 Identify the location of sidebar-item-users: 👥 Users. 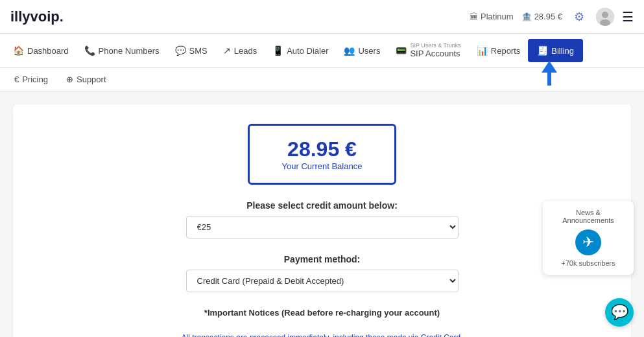
(362, 51).